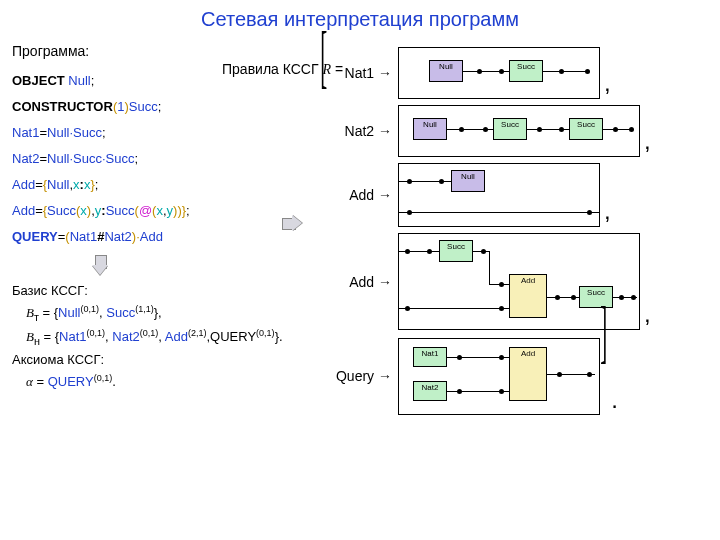 This screenshot has height=540, width=720. Describe the element at coordinates (512, 73) in the screenshot. I see `rule-nat1: Nat1 → Null Succ ,` at that location.